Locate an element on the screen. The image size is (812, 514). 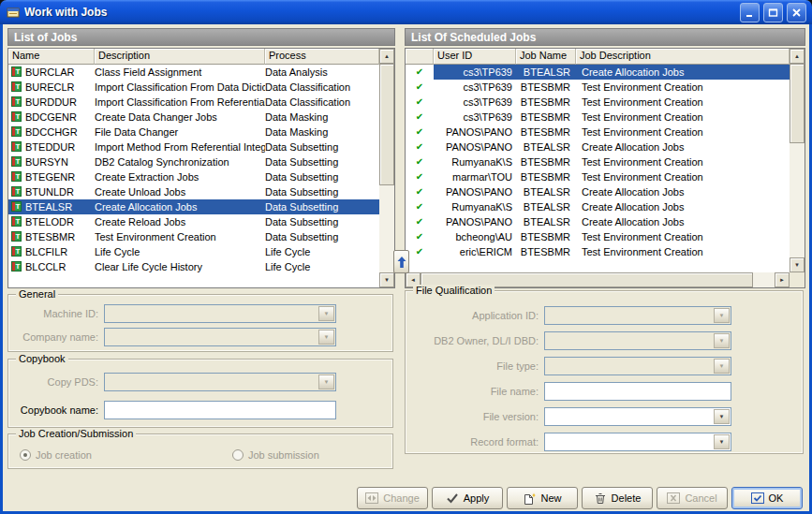
job-process-cell: Data Analysis is located at coordinates (322, 72).